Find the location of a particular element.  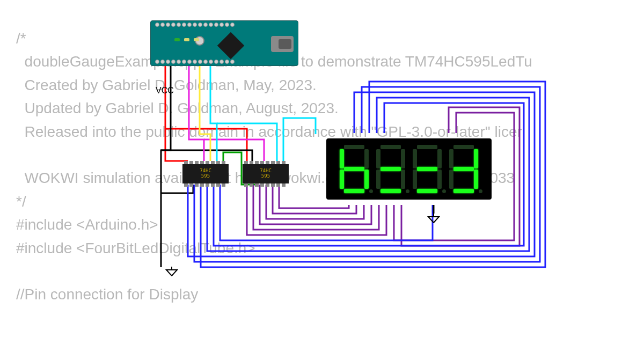

wire-digit-top-a is located at coordinates (454, 177).